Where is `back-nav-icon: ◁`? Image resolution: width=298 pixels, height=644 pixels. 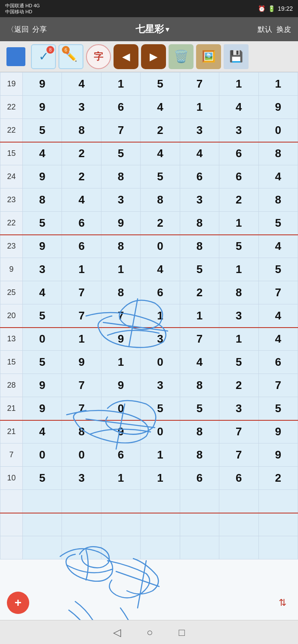 back-nav-icon: ◁ is located at coordinates (117, 632).